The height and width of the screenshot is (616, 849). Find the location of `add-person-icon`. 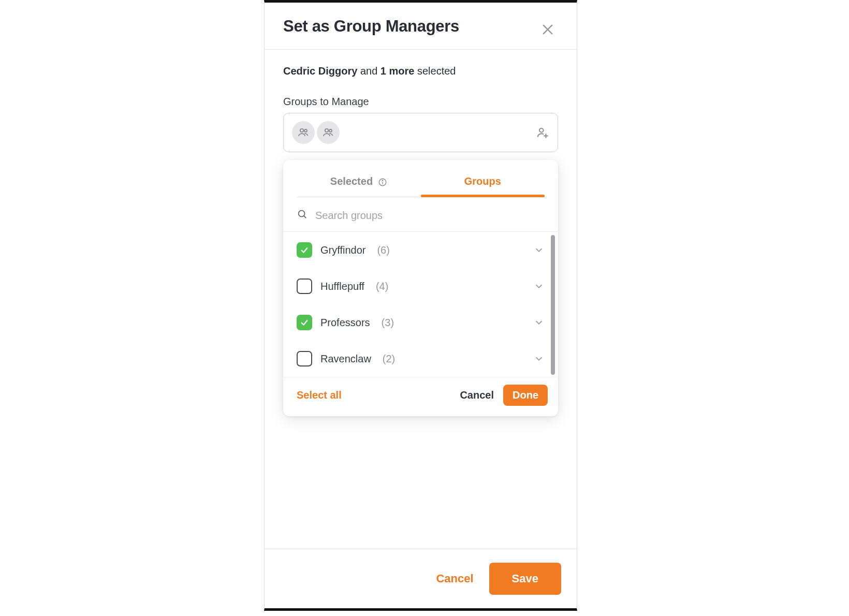

add-person-icon is located at coordinates (543, 133).